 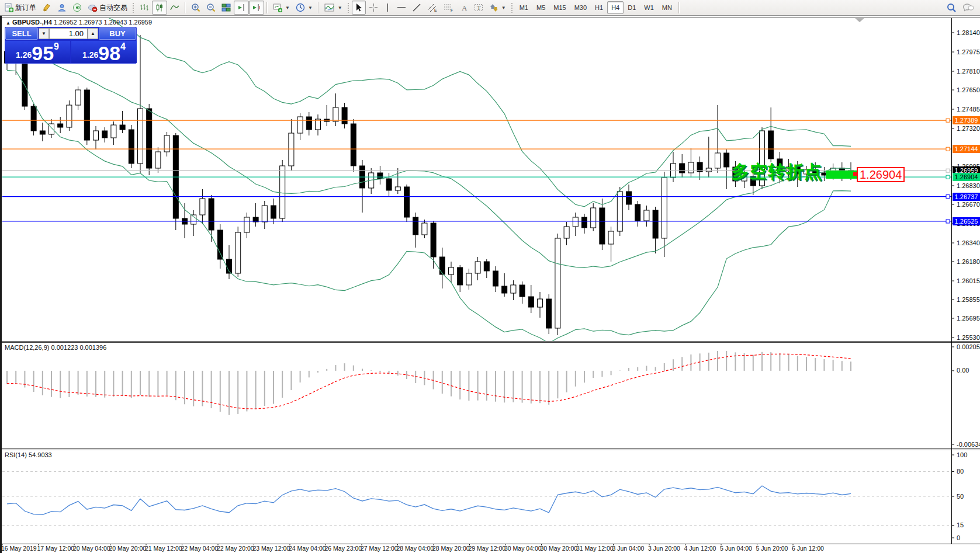 I want to click on annotation-text: 多空转折点, so click(x=777, y=172).